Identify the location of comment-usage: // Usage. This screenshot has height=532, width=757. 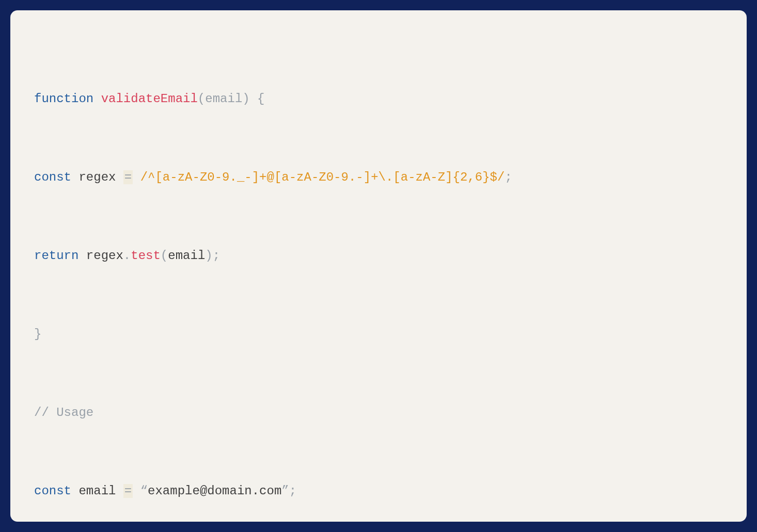
(64, 413).